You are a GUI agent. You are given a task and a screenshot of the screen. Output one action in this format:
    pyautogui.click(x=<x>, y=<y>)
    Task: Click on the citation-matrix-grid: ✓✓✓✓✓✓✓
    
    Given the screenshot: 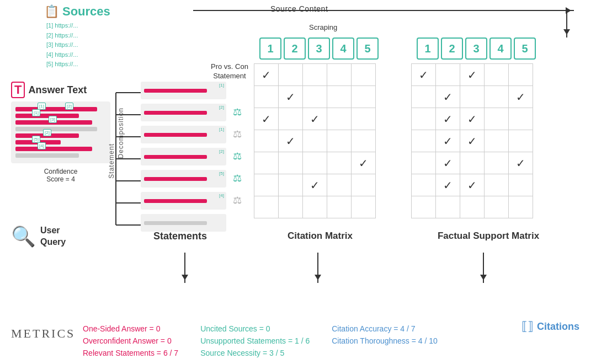 What is the action you would take?
    pyautogui.click(x=315, y=141)
    